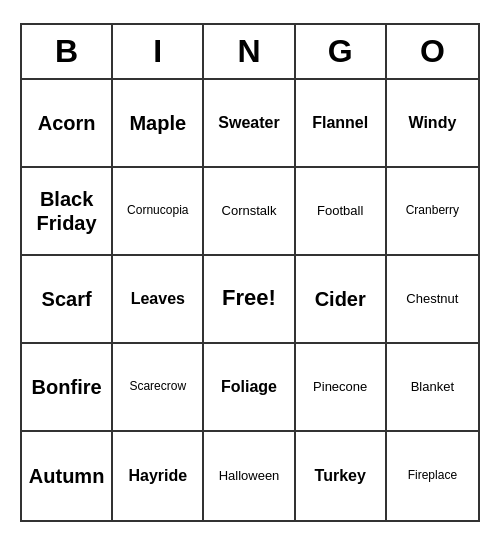 This screenshot has width=500, height=544. Describe the element at coordinates (68, 476) in the screenshot. I see `bingo-cell-20: Autumn` at that location.